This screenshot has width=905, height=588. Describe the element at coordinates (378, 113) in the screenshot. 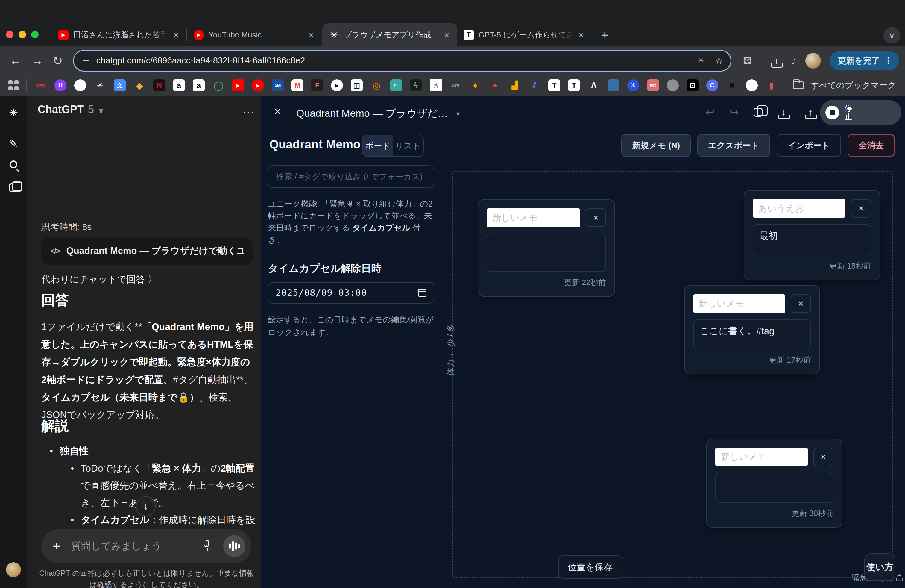

I see `canvas-title: Quadrant Memo — ブラウザだ… ∨` at that location.